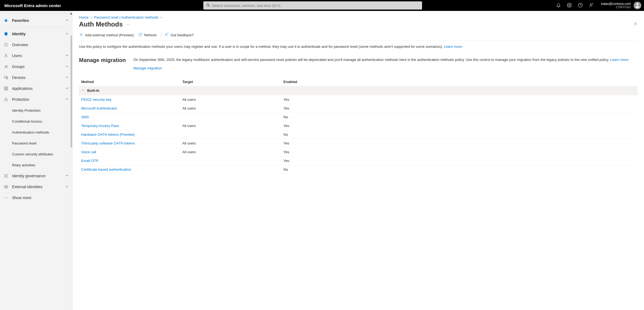 This screenshot has width=644, height=310. I want to click on user-info: balas@contoso.com CONTOSO, so click(616, 5).